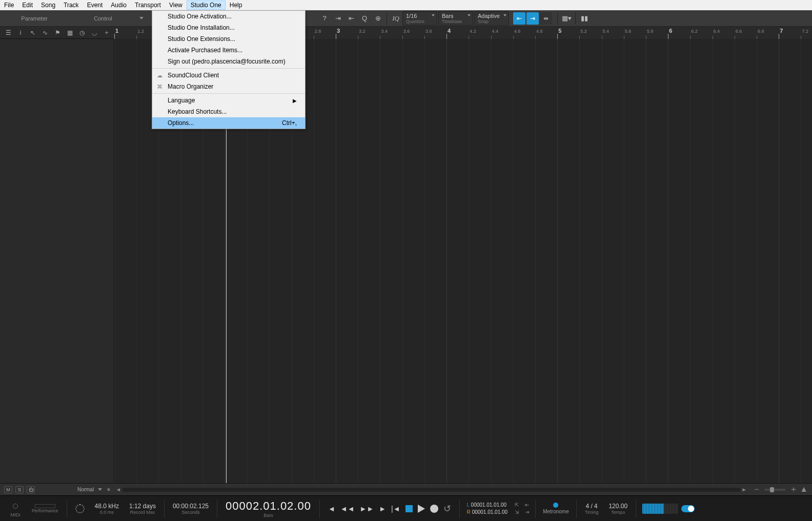  I want to click on ruler-label: 6.4, so click(717, 31).